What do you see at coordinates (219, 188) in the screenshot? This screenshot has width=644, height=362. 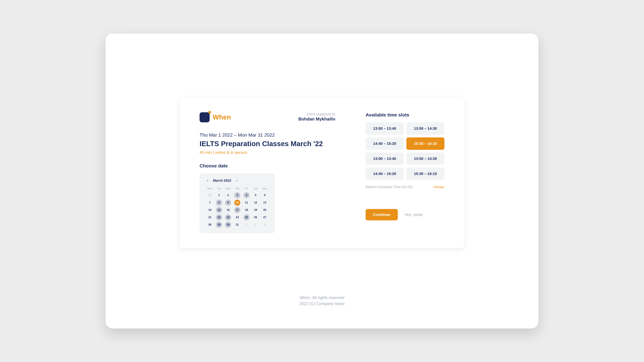 I see `calendar-dayofweek: Tue` at bounding box center [219, 188].